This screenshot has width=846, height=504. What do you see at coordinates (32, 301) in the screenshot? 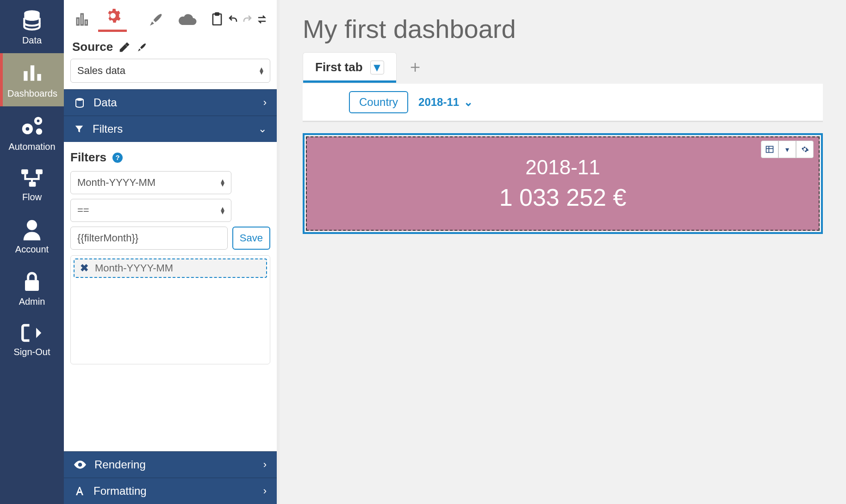
I see `nav-label-admin: Admin` at bounding box center [32, 301].